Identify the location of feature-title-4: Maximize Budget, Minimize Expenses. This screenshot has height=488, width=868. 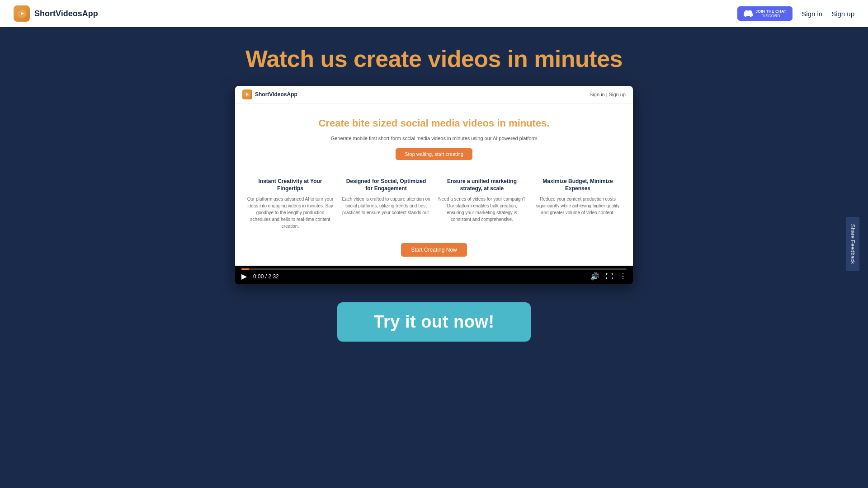
(578, 185).